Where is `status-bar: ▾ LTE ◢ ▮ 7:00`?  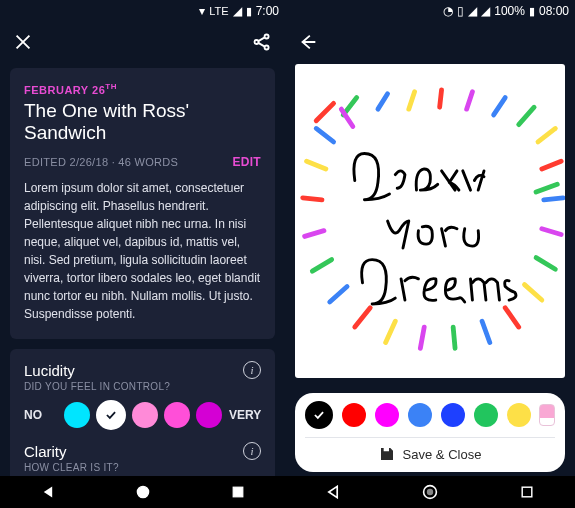 status-bar: ▾ LTE ◢ ▮ 7:00 is located at coordinates (142, 11).